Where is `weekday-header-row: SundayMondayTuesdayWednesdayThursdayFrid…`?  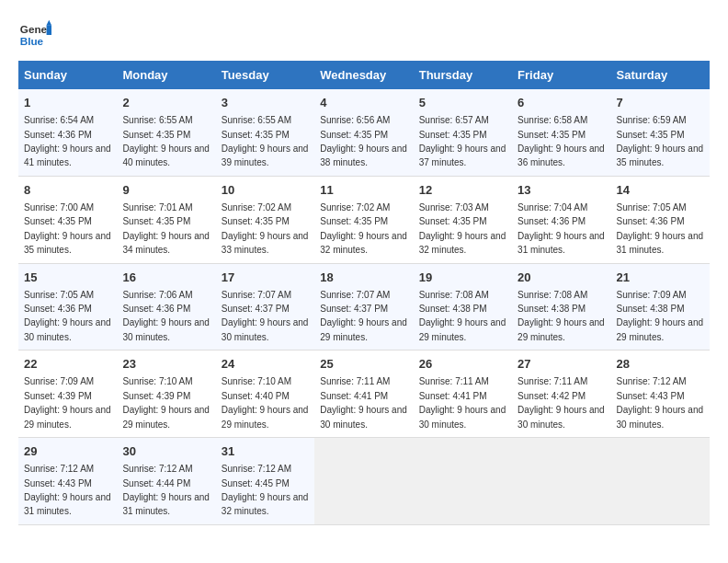 weekday-header-row: SundayMondayTuesdayWednesdayThursdayFrid… is located at coordinates (364, 75).